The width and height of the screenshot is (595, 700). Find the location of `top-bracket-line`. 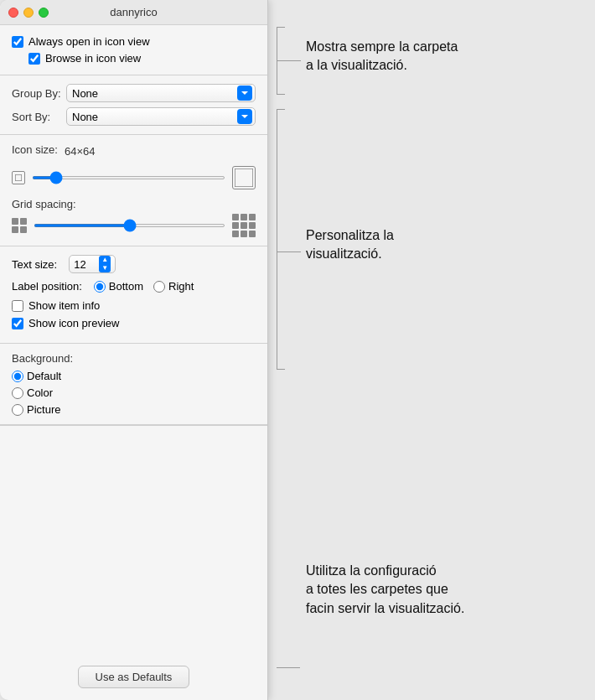

top-bracket-line is located at coordinates (277, 60).